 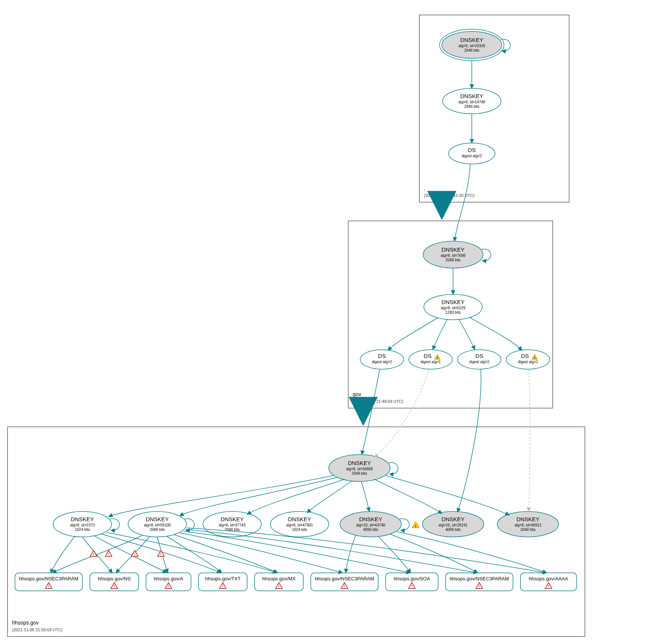 What do you see at coordinates (472, 154) in the screenshot?
I see `node-root-ds: DS digest alg=2` at bounding box center [472, 154].